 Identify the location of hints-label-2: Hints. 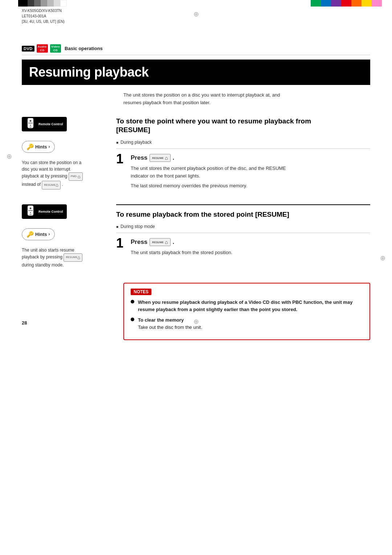
(41, 234).